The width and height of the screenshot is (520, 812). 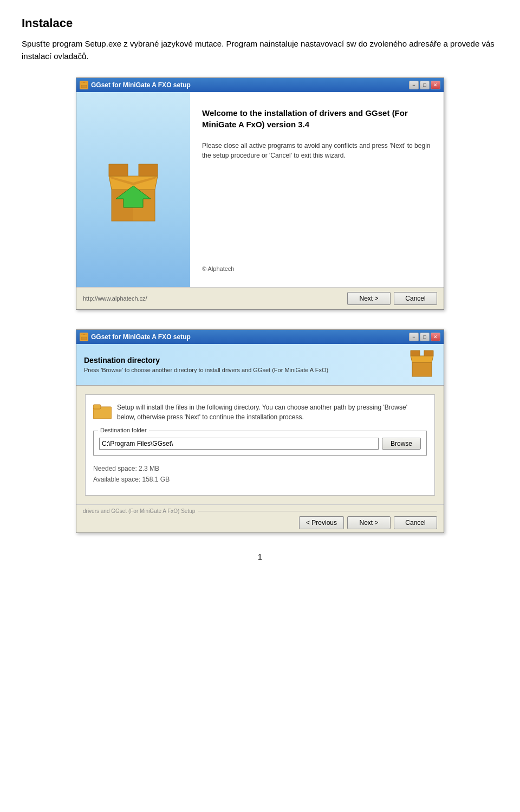 What do you see at coordinates (317, 151) in the screenshot?
I see `dialog1-welcome-desc: Please close all active programs to avoi…` at bounding box center [317, 151].